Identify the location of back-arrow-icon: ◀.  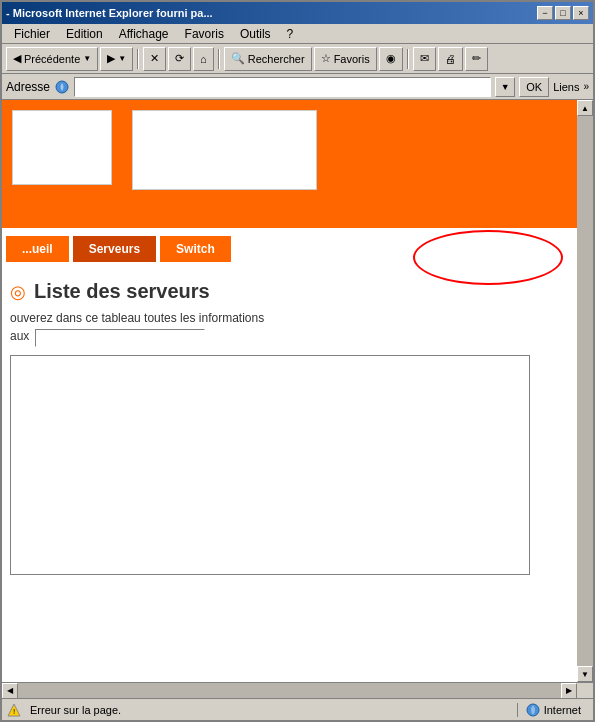
(17, 58).